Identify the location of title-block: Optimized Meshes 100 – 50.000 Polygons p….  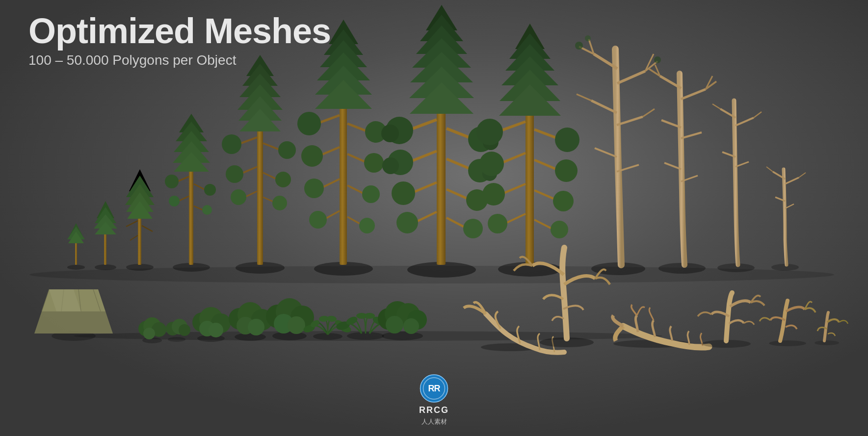
(180, 41).